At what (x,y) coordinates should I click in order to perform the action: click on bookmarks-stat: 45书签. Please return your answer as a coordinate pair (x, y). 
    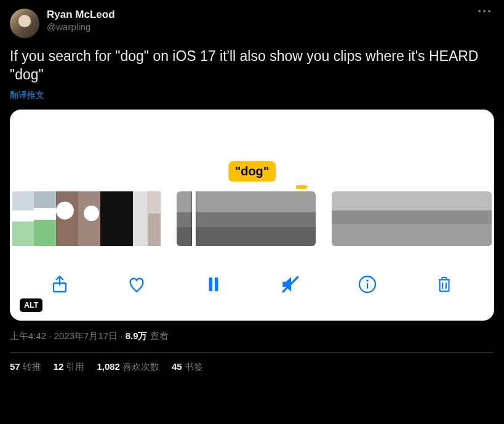
    Looking at the image, I should click on (187, 367).